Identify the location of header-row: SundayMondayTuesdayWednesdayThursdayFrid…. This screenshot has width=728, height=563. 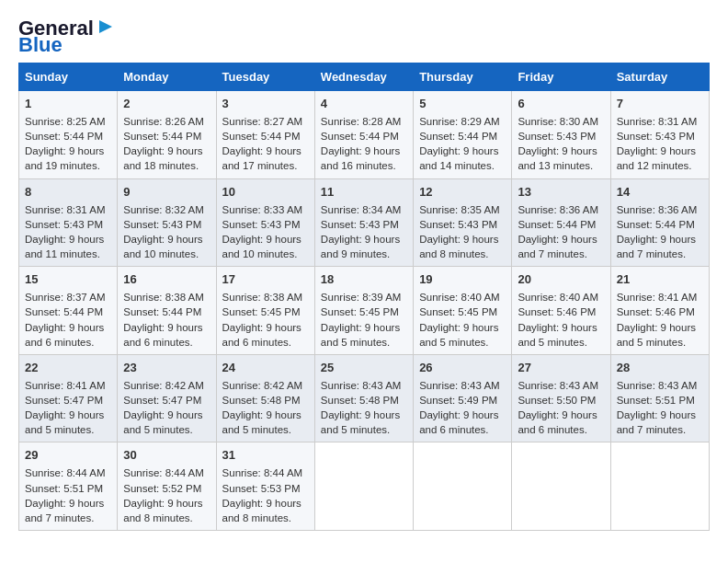
(364, 77).